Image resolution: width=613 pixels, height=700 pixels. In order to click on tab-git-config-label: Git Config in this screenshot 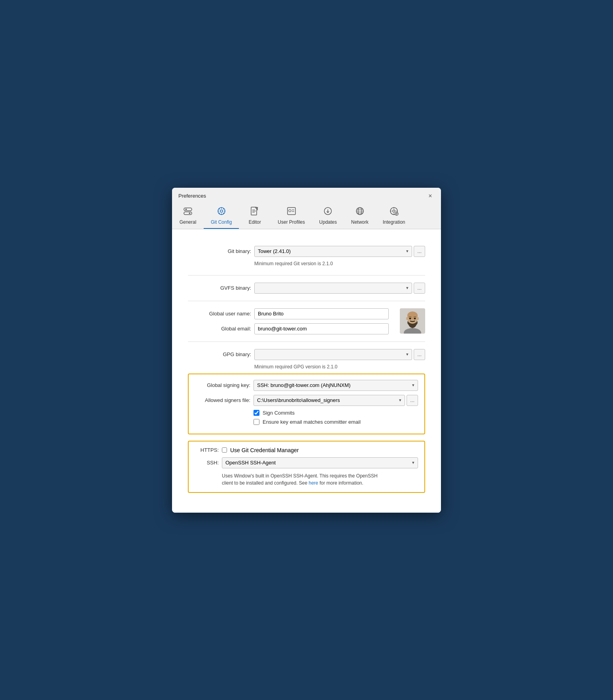, I will do `click(221, 222)`.